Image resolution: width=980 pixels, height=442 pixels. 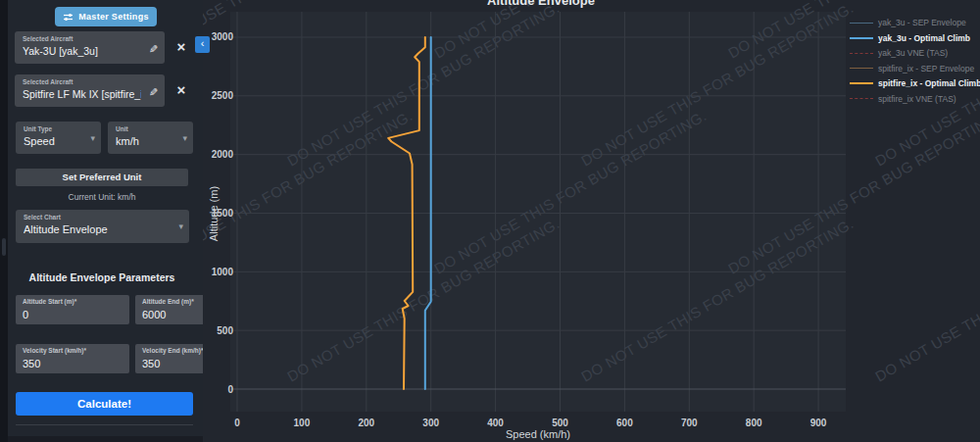 What do you see at coordinates (102, 226) in the screenshot?
I see `chart-select: Select Chart Altitude Envelope ▾` at bounding box center [102, 226].